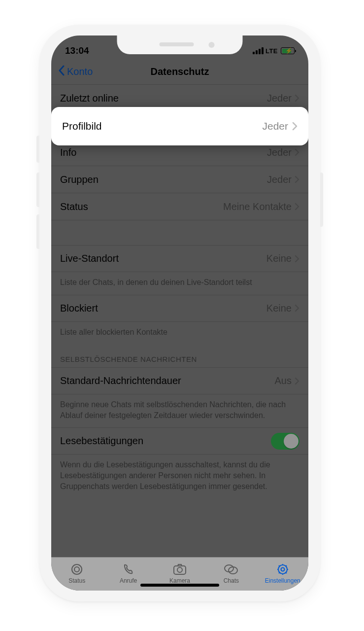 The width and height of the screenshot is (364, 631). Describe the element at coordinates (164, 99) in the screenshot. I see `row-label: Zuletzt online` at that location.